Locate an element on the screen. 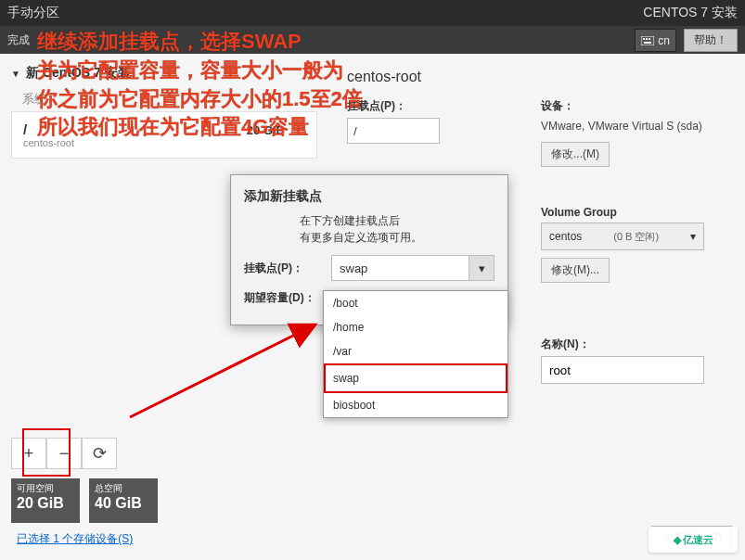  option-swap: swap is located at coordinates (416, 378).